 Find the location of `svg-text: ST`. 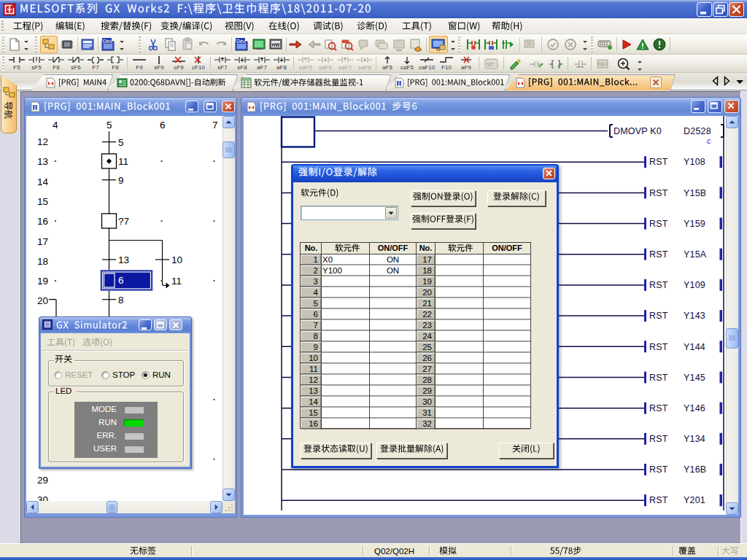

svg-text: ST is located at coordinates (490, 64).